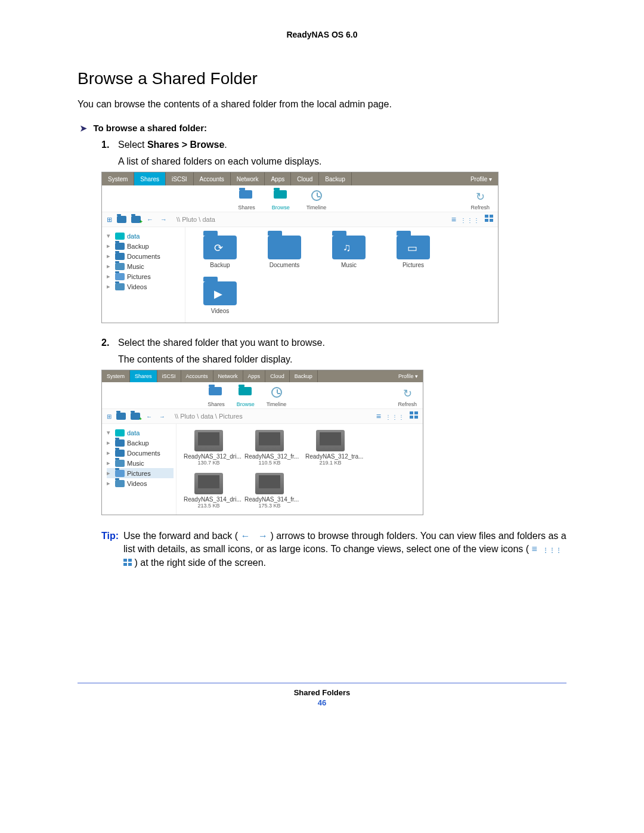  What do you see at coordinates (140, 473) in the screenshot?
I see `tree-item-selected: ▸Pictures` at bounding box center [140, 473].